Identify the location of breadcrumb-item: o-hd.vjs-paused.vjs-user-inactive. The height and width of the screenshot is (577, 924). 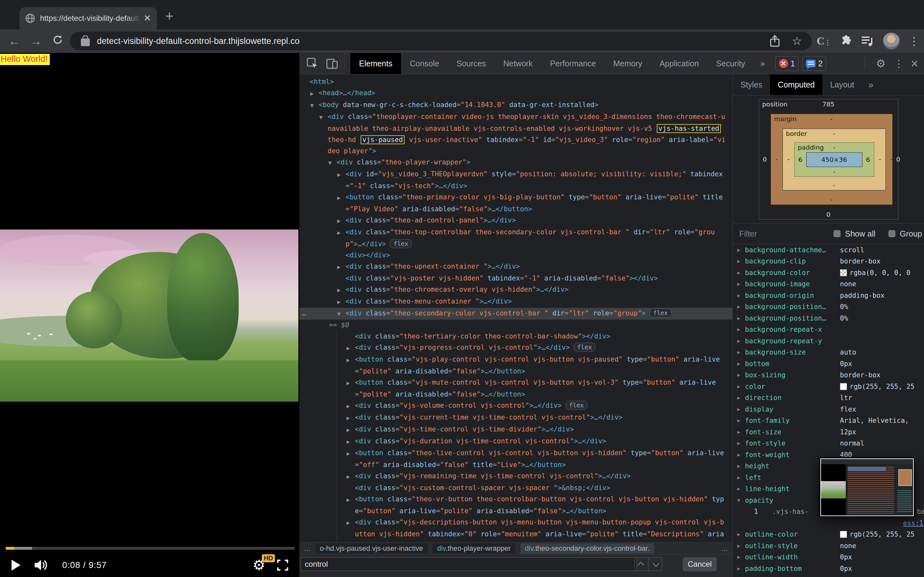
(372, 549).